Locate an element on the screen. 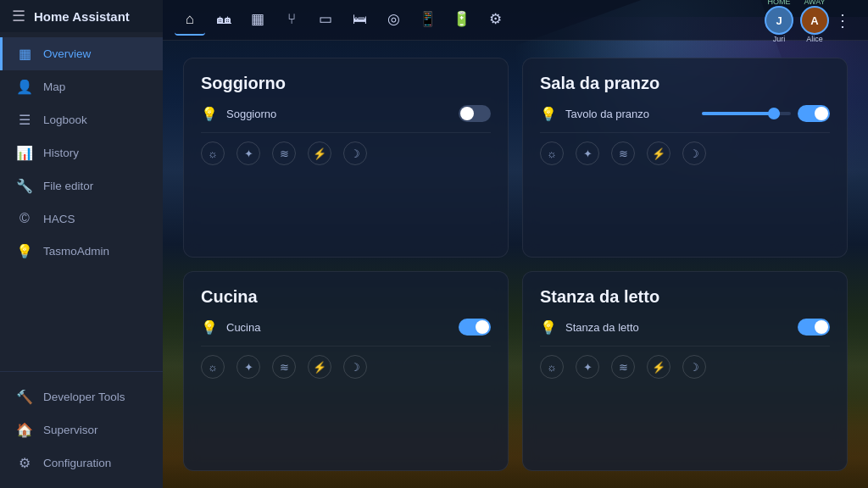  light-name-soggiorno: Soggiorno is located at coordinates (338, 114).